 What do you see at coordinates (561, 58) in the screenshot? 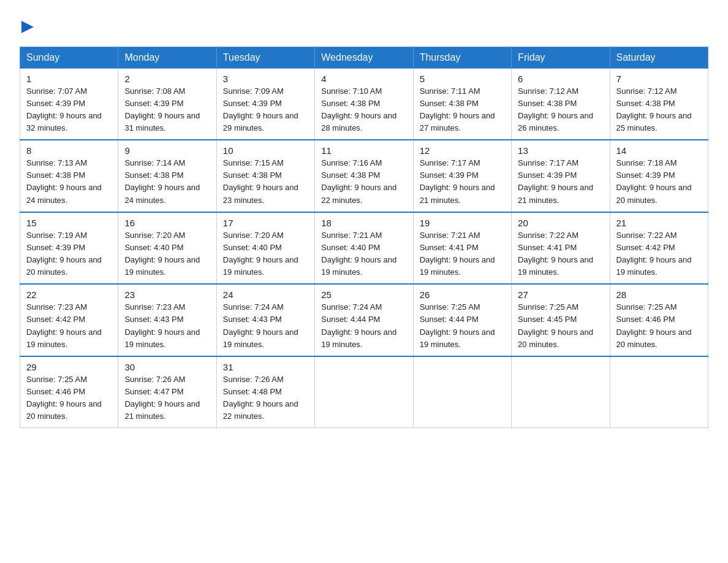
I see `weekday-header-friday: Friday` at bounding box center [561, 58].